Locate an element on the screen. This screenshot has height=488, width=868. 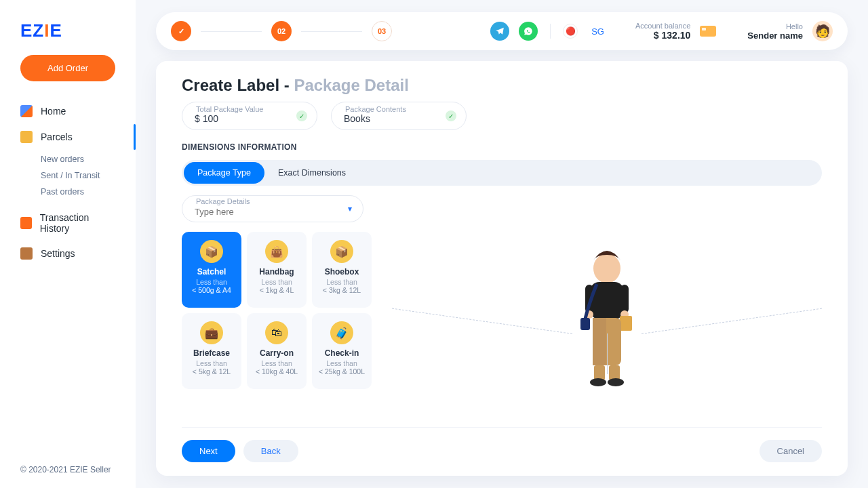
field-value: Books is located at coordinates (399, 119).